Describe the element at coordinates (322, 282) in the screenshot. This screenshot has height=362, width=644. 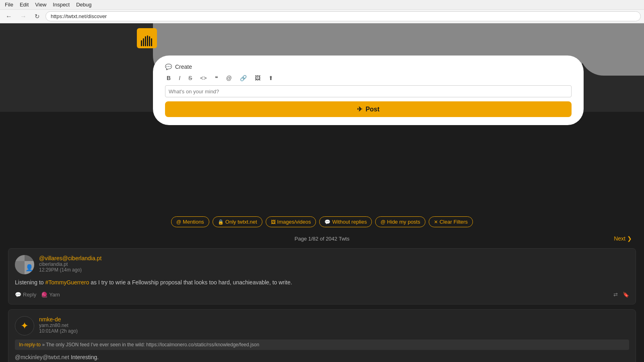
I see `post-body: Listening to #TommyGuerrero as I try to …` at that location.